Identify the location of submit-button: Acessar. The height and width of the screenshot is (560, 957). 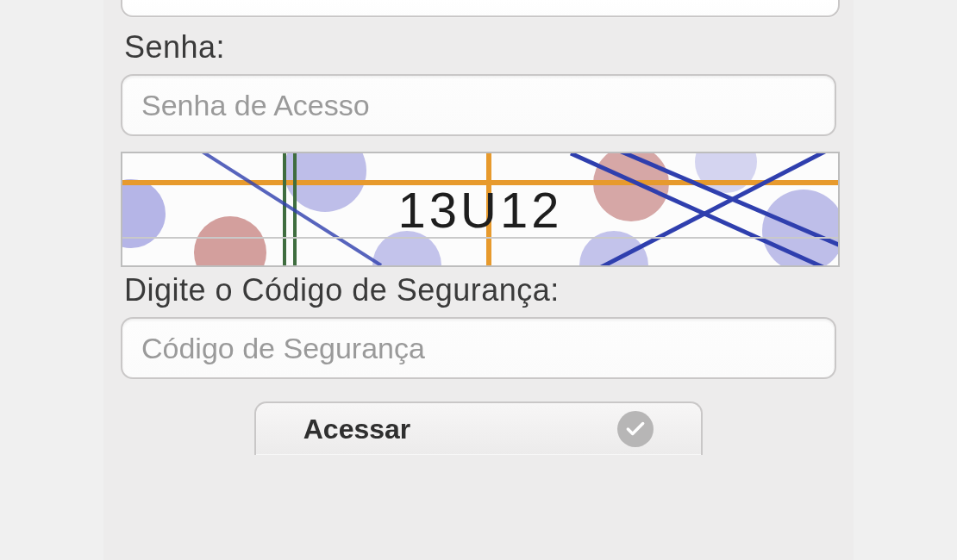
(478, 428).